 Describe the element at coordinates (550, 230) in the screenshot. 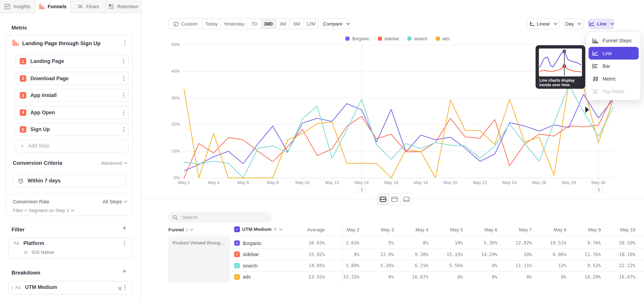

I see `column-header-may-8: May 8` at that location.